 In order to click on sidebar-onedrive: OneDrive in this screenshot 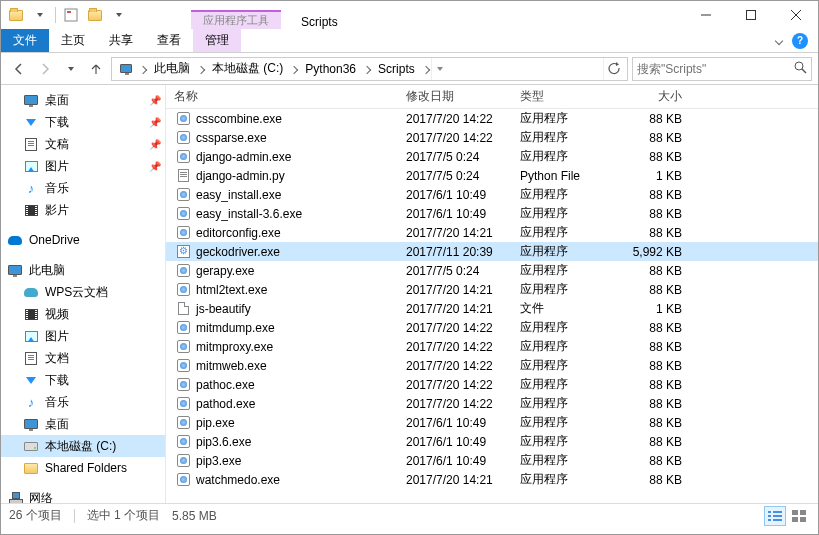, I will do `click(83, 240)`.